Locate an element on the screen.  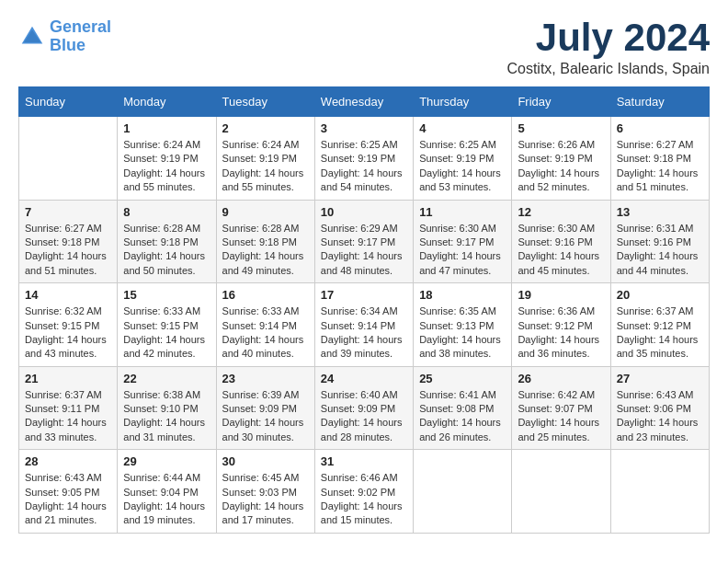
day-number: 26 is located at coordinates (561, 379).